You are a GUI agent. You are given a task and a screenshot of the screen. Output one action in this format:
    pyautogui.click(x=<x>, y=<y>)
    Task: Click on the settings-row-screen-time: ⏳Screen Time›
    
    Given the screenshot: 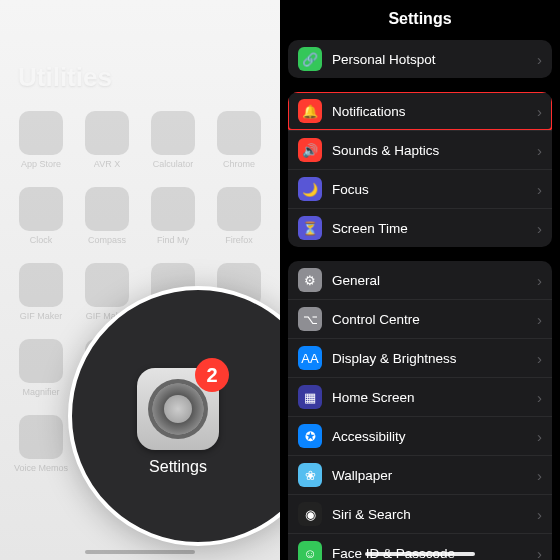 What is the action you would take?
    pyautogui.click(x=420, y=228)
    